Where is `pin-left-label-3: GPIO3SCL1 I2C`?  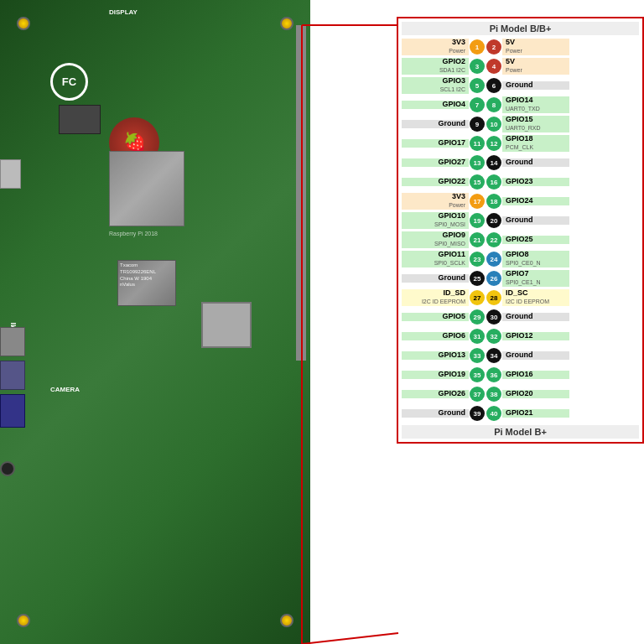
pin-left-label-3: GPIO3SCL1 I2C is located at coordinates (435, 86).